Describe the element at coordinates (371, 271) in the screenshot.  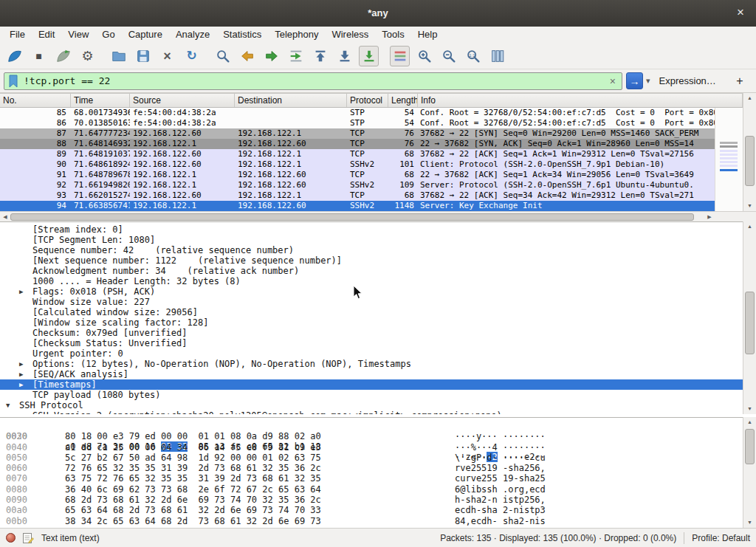
I see `detail-row: Acknowledgment number: 34 (relative ack …` at that location.